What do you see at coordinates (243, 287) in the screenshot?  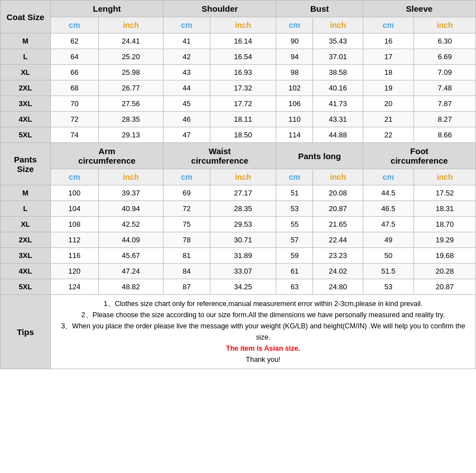 I see `pants-waist-in-val: 34.25` at bounding box center [243, 287].